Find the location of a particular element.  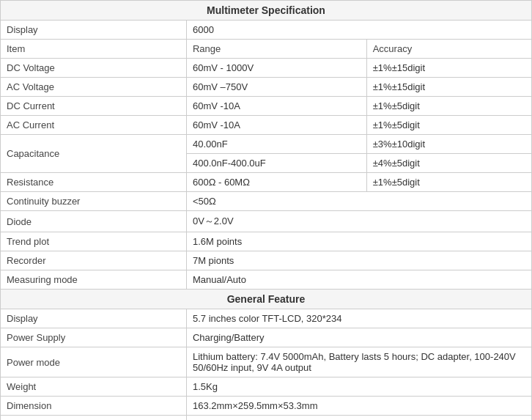

row-label: Power Supply is located at coordinates (94, 338).